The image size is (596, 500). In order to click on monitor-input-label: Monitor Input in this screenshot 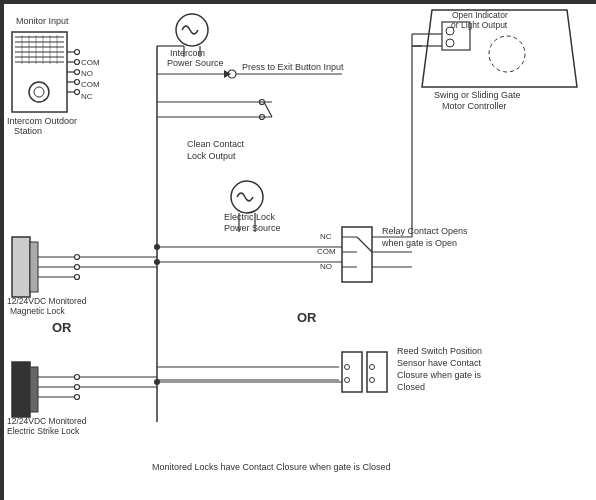, I will do `click(42, 21)`.